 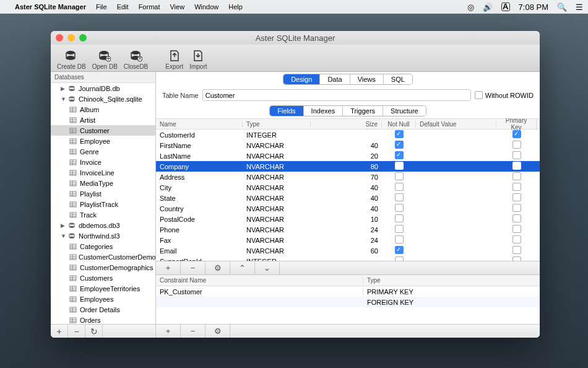 What do you see at coordinates (103, 130) in the screenshot?
I see `table-row: Customer` at bounding box center [103, 130].